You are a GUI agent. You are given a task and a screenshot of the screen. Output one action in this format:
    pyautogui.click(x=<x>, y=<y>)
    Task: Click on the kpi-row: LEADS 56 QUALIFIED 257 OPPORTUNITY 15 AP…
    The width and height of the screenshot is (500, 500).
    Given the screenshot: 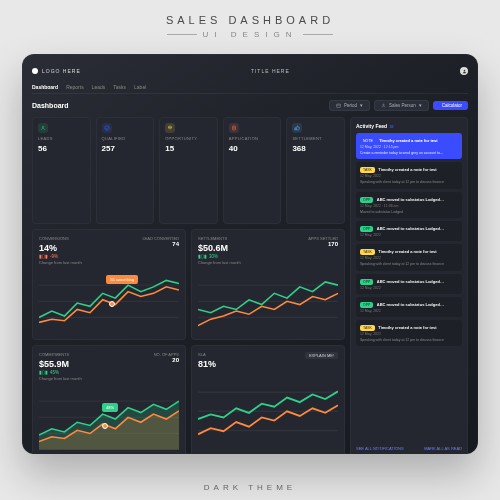 What is the action you would take?
    pyautogui.click(x=188, y=170)
    